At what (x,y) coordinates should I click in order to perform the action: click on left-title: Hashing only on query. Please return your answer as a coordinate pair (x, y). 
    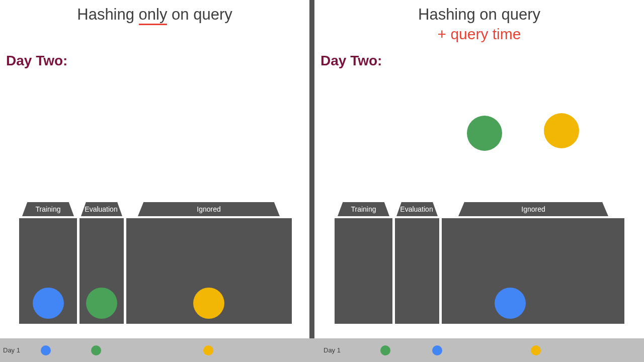
    Looking at the image, I should click on (155, 15).